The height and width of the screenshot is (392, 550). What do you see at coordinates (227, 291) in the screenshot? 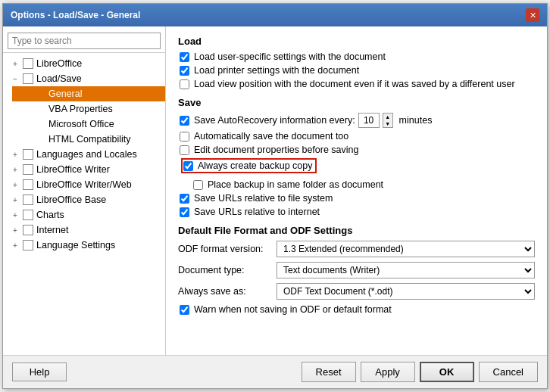
I see `always-save-label: Always save as:` at bounding box center [227, 291].